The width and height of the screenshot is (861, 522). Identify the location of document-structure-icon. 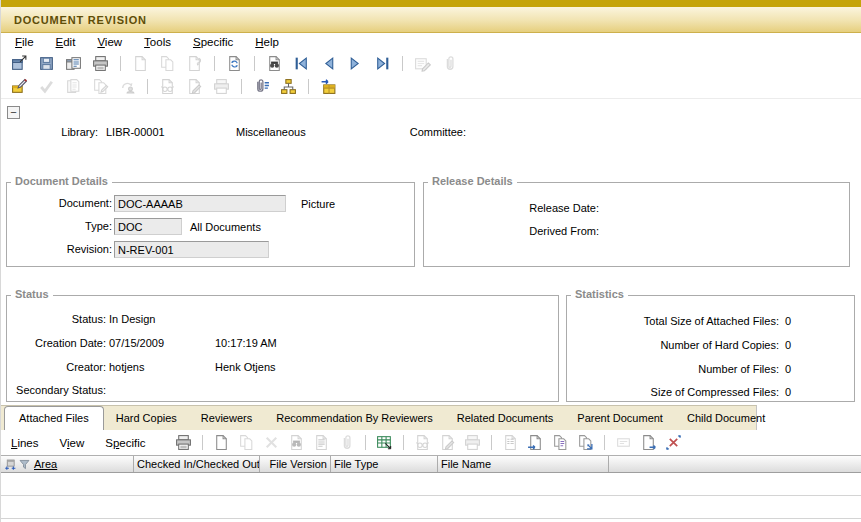
(288, 86).